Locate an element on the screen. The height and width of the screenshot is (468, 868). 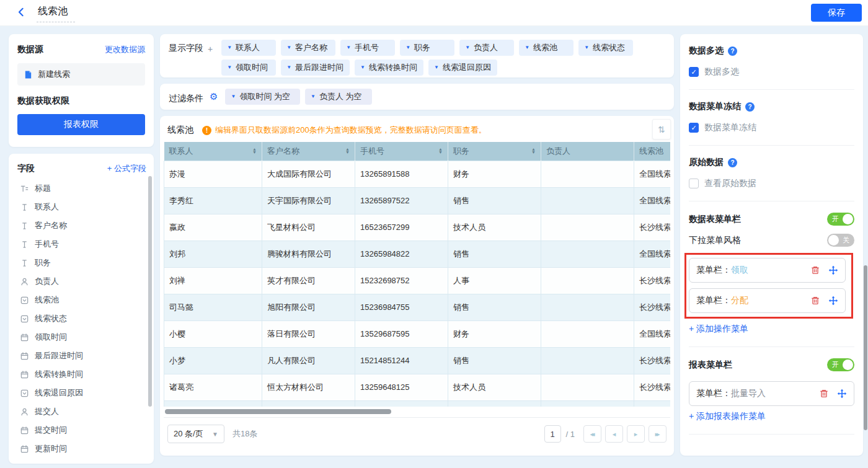
display-field-chip: ▼ 线索状态 is located at coordinates (606, 48).